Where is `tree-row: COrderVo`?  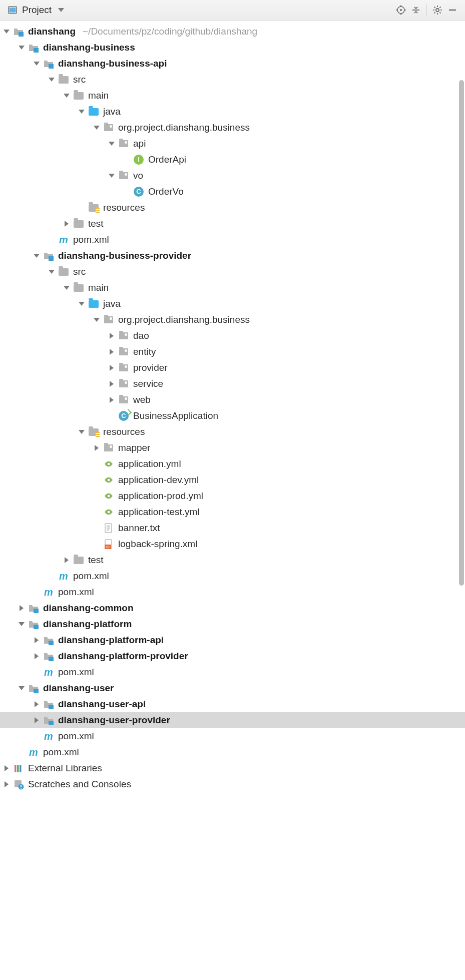 tree-row: COrderVo is located at coordinates (232, 192).